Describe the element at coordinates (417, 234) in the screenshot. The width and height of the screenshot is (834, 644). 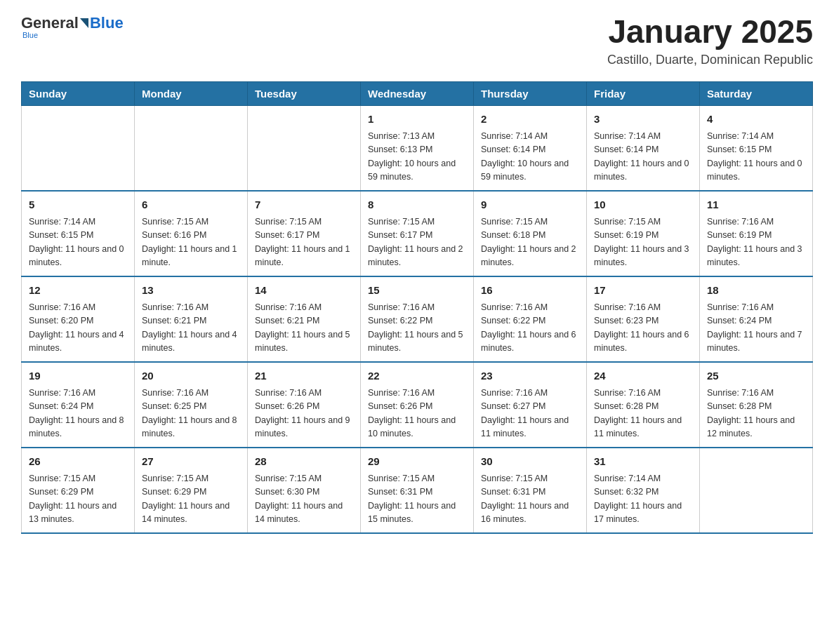
I see `calendar-week-row: 5Sunrise: 7:14 AM Sunset: 6:15 PM Daylig…` at that location.